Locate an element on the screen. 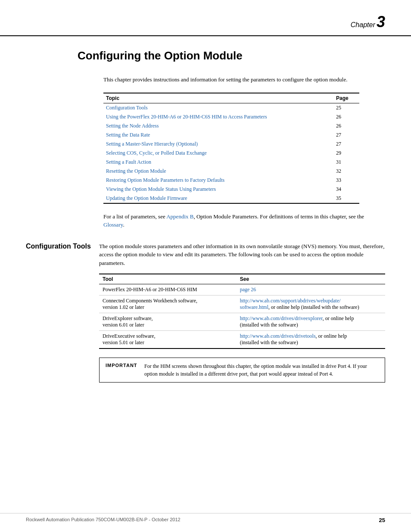 The image size is (411, 532). toc-topic-cell: Setting a Fault Action is located at coordinates (218, 162).